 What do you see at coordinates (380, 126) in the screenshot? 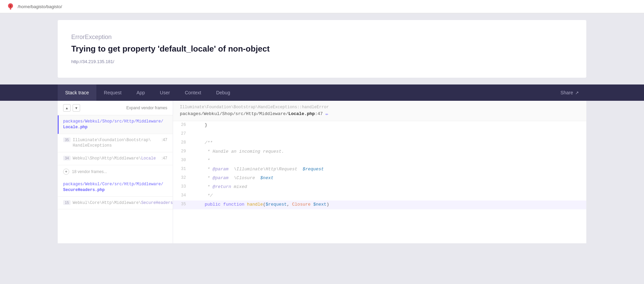
I see `code-line-26: 26 }` at bounding box center [380, 126].